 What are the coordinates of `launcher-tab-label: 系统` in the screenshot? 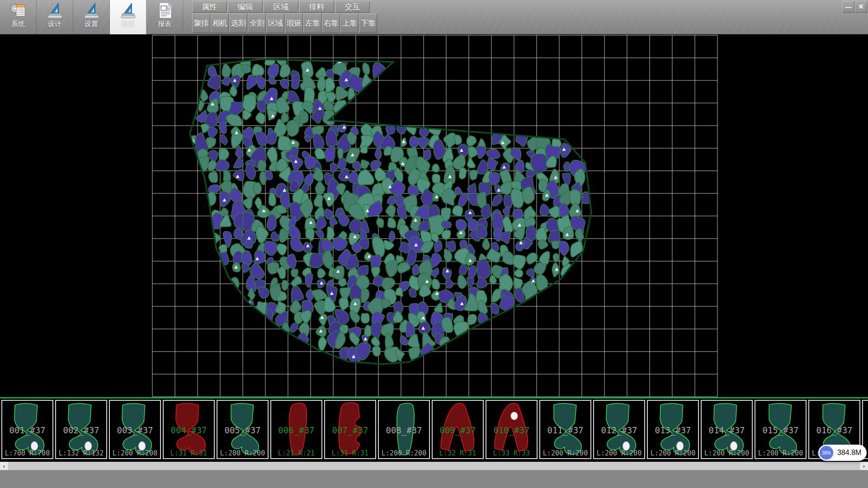 It's located at (18, 24).